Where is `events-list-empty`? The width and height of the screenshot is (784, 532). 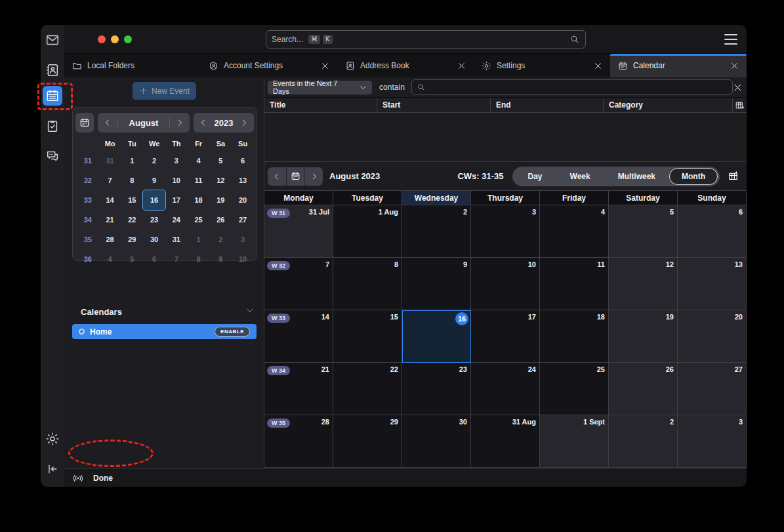
events-list-empty is located at coordinates (505, 138).